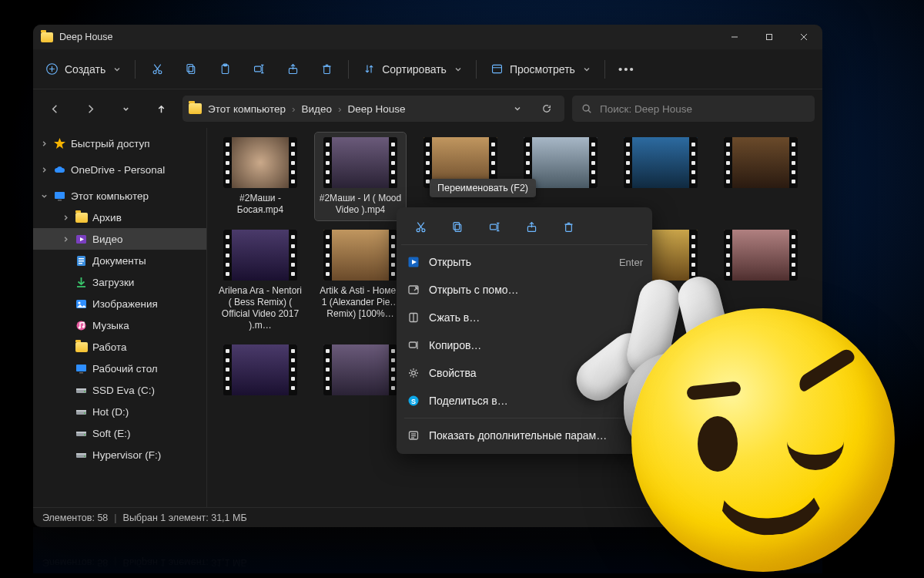 This screenshot has height=578, width=924. What do you see at coordinates (360, 176) in the screenshot?
I see `file-item: #2Маши - И ( Mood Video ).mp4` at bounding box center [360, 176].